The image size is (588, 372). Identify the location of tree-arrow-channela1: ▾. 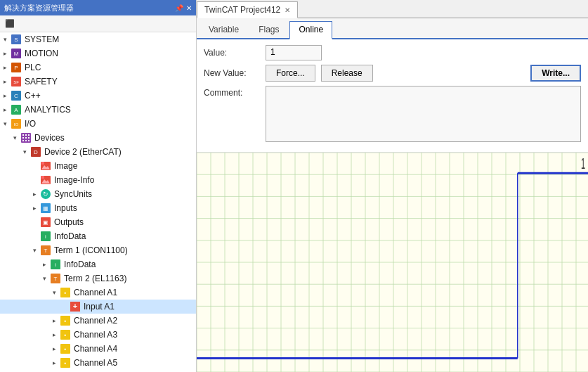
(54, 293).